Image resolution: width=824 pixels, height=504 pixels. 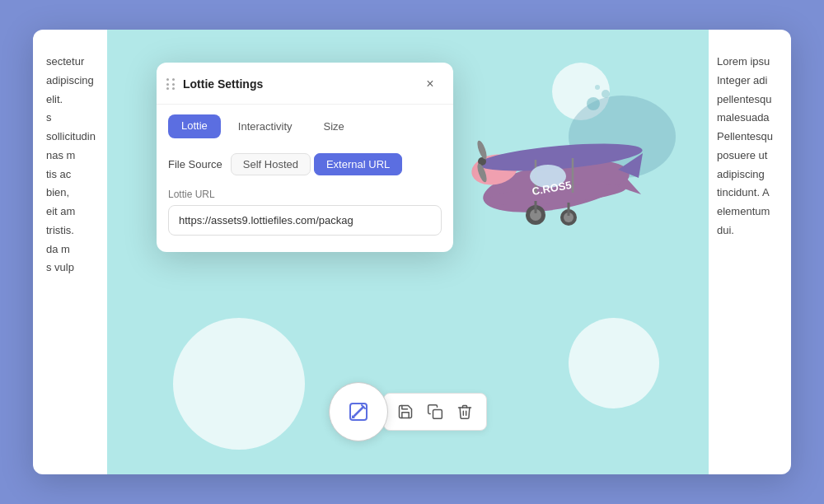 I want to click on right-text-content: Lorem ipsu Integer adi pellentesqu males…, so click(x=745, y=146).